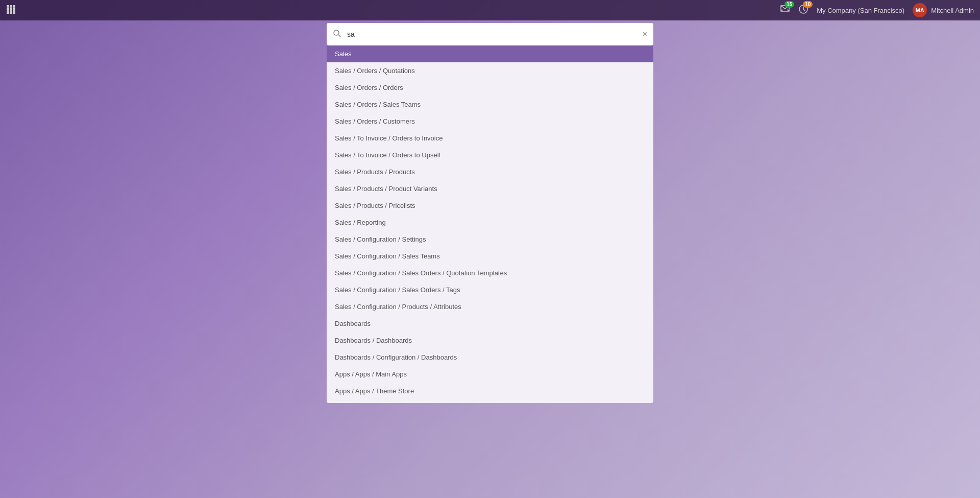 The height and width of the screenshot is (498, 980). Describe the element at coordinates (490, 54) in the screenshot. I see `dropdown-item: Sales` at that location.